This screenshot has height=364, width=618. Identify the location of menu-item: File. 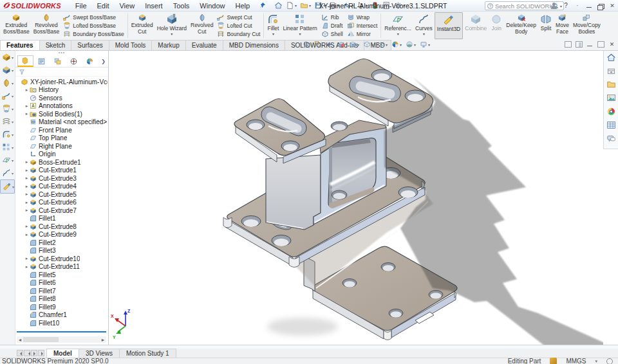
(81, 6).